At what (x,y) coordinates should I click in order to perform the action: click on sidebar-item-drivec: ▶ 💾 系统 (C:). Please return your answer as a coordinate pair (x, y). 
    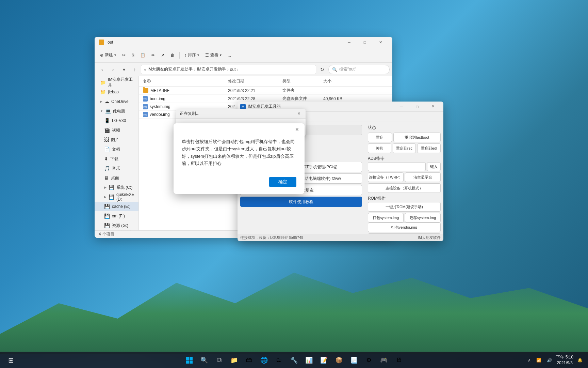
    Looking at the image, I should click on (116, 187).